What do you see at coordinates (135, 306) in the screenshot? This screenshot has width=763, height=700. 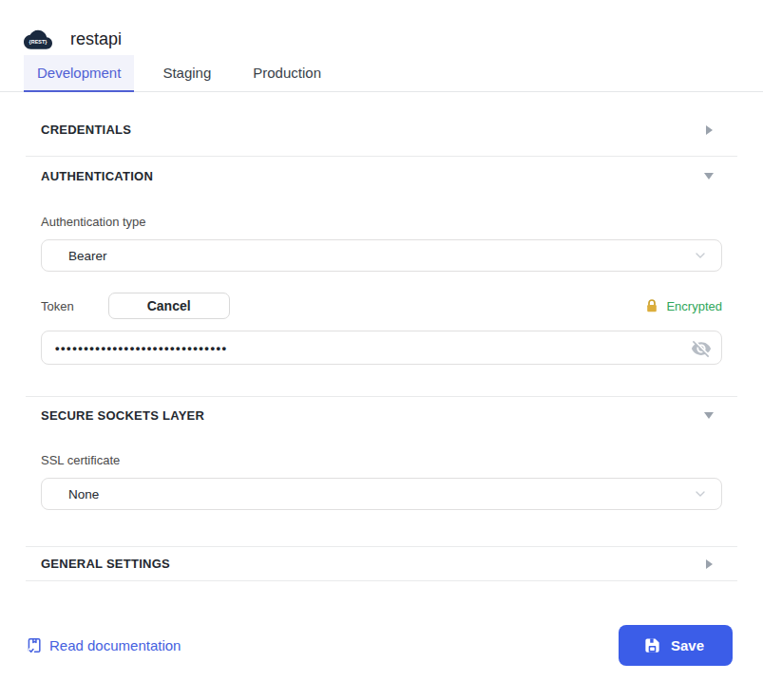 I see `token-row-left: Token Cancel` at bounding box center [135, 306].